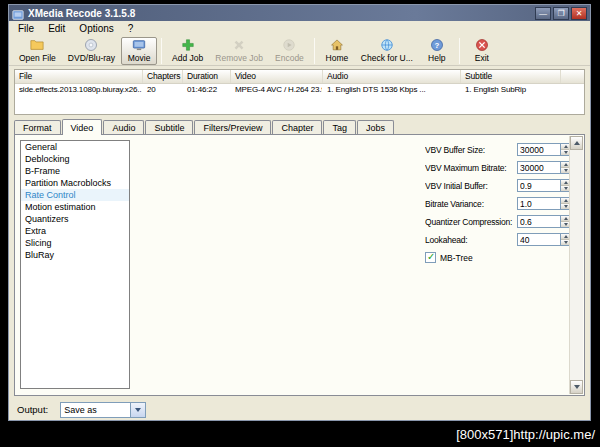  I want to click on field-label: VBV Maximum Bitrate:, so click(471, 168).